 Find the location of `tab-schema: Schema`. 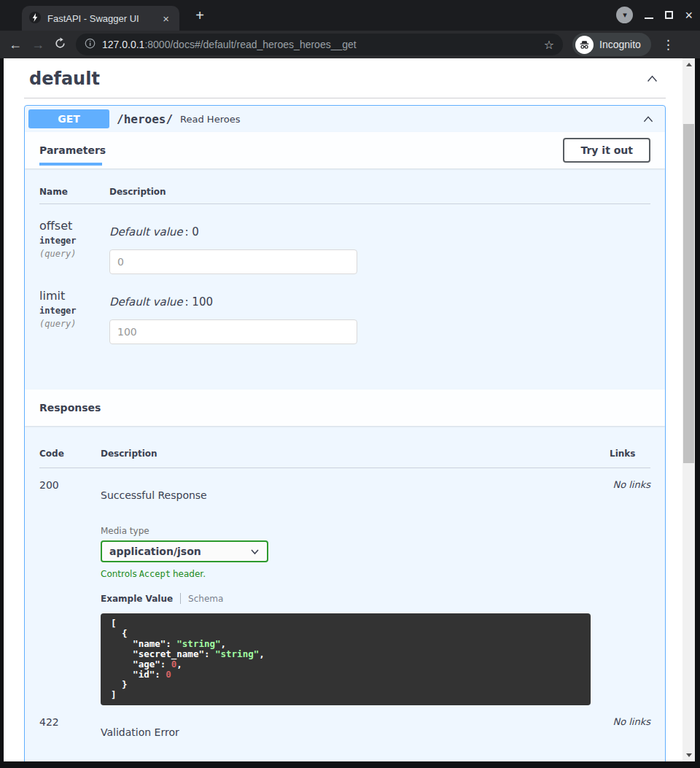

tab-schema: Schema is located at coordinates (206, 599).